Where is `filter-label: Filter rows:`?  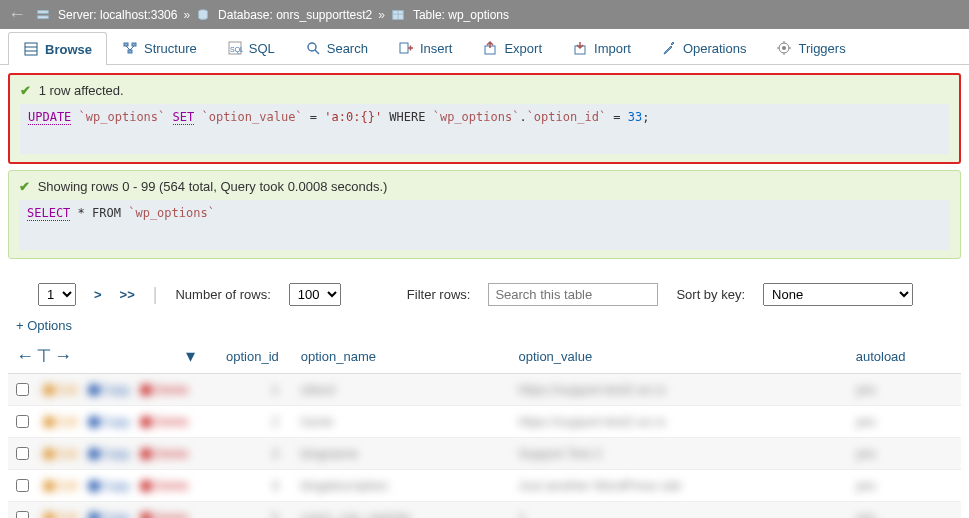
filter-label: Filter rows: is located at coordinates (439, 294).